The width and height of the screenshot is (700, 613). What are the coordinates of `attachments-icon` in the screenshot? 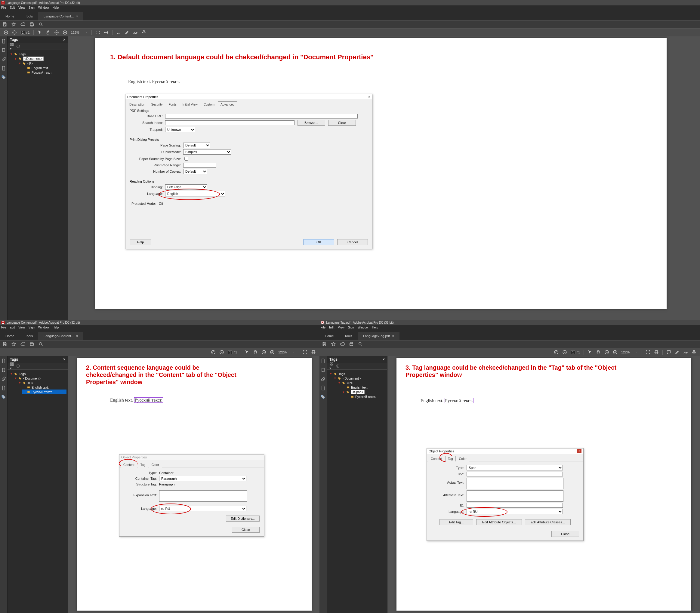 It's located at (323, 379).